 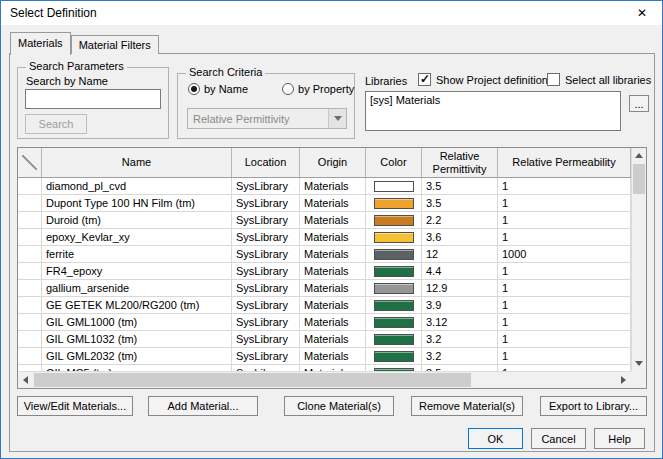 What do you see at coordinates (115, 44) in the screenshot?
I see `tab-material-filters: Material Filters` at bounding box center [115, 44].